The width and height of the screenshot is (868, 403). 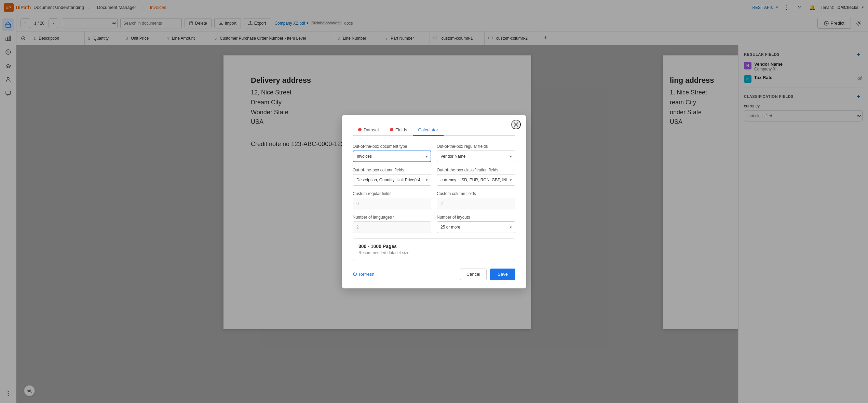 What do you see at coordinates (476, 224) in the screenshot?
I see `num-layouts-group: Number of layouts 25 or more 1 2-5 6-10 …` at bounding box center [476, 224].